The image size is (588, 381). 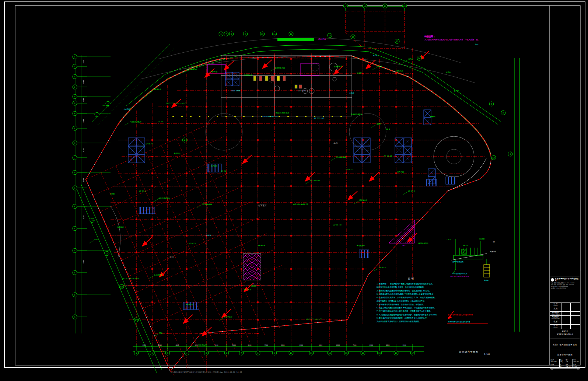 What do you see at coordinates (207, 204) in the screenshot?
I see `annotation-text: CT:200×100` at bounding box center [207, 204].